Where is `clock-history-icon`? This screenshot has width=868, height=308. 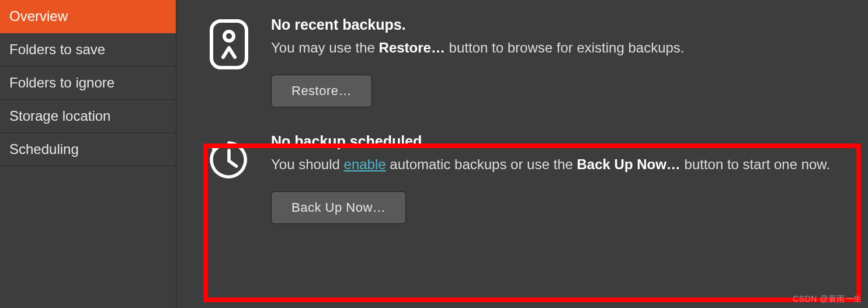
clock-history-icon is located at coordinates (229, 160).